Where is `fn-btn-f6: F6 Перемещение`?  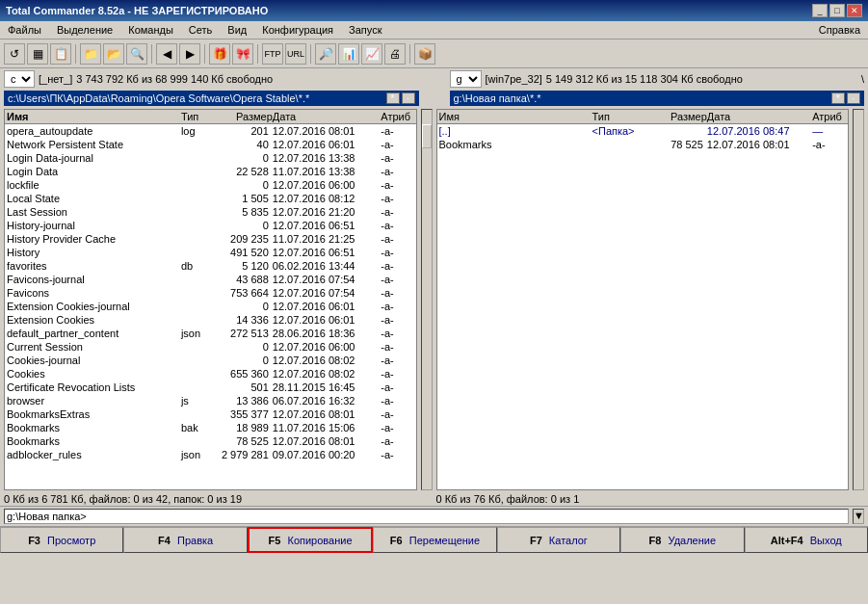 fn-btn-f6: F6 Перемещение is located at coordinates (434, 539).